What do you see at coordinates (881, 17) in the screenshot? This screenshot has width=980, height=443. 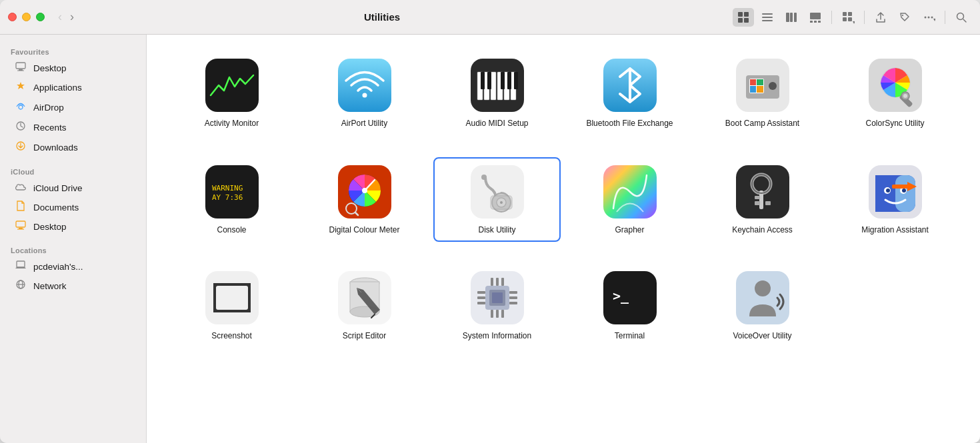 I see `share-button` at bounding box center [881, 17].